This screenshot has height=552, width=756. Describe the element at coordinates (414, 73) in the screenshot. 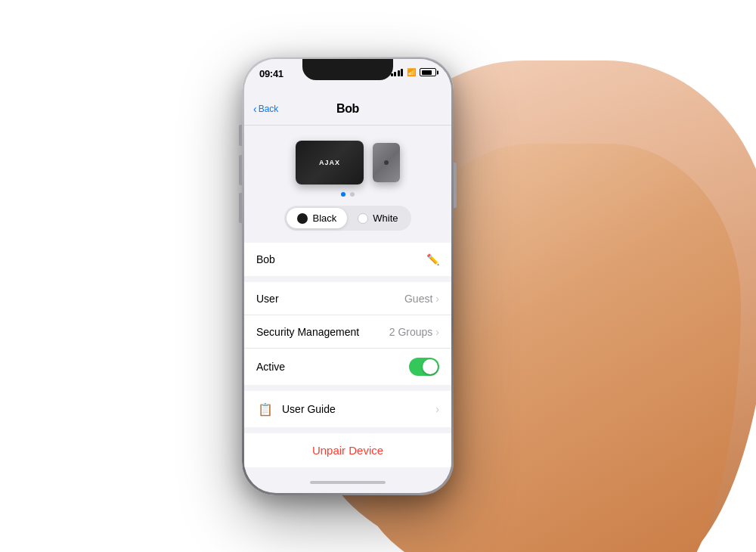

I see `status-icons: 📶` at that location.